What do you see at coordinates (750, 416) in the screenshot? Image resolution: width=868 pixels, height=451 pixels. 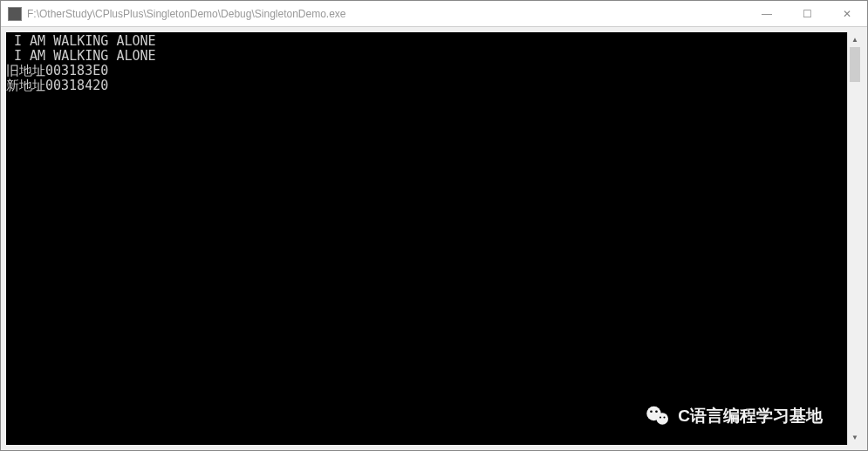 I see `watermark-text: C语言编程学习基地` at bounding box center [750, 416].